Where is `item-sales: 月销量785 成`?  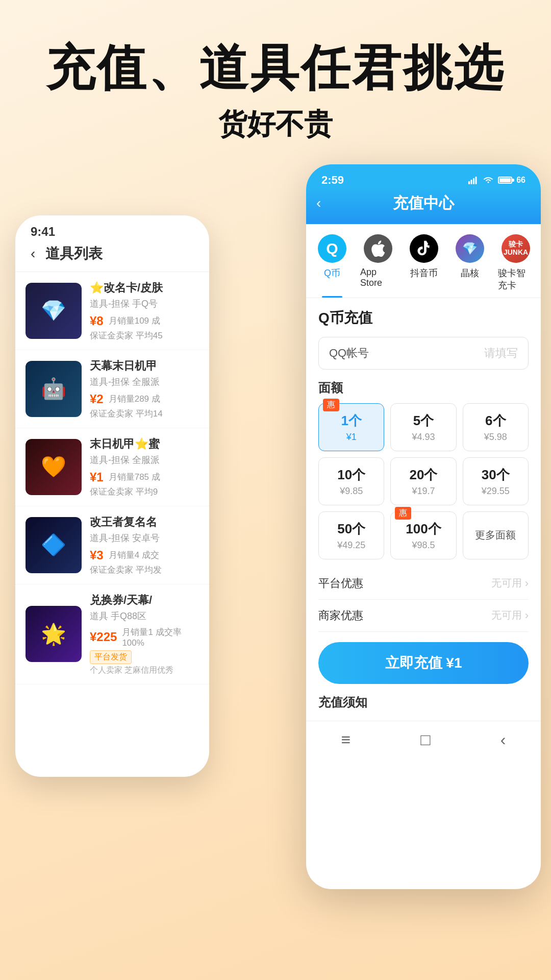
item-sales: 月销量785 成 is located at coordinates (135, 477).